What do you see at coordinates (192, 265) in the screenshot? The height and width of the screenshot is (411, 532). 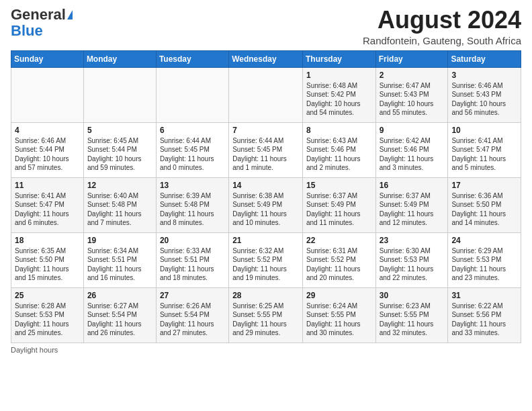 I see `day-info: Sunrise: 6:33 AM Sunset: 5:51 PM Dayligh…` at bounding box center [192, 265].